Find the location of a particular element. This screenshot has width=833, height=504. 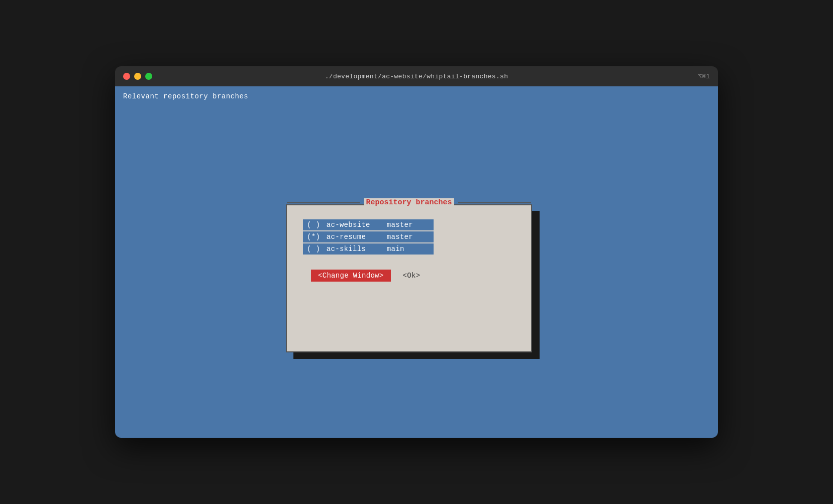

minimize-button is located at coordinates (138, 76).